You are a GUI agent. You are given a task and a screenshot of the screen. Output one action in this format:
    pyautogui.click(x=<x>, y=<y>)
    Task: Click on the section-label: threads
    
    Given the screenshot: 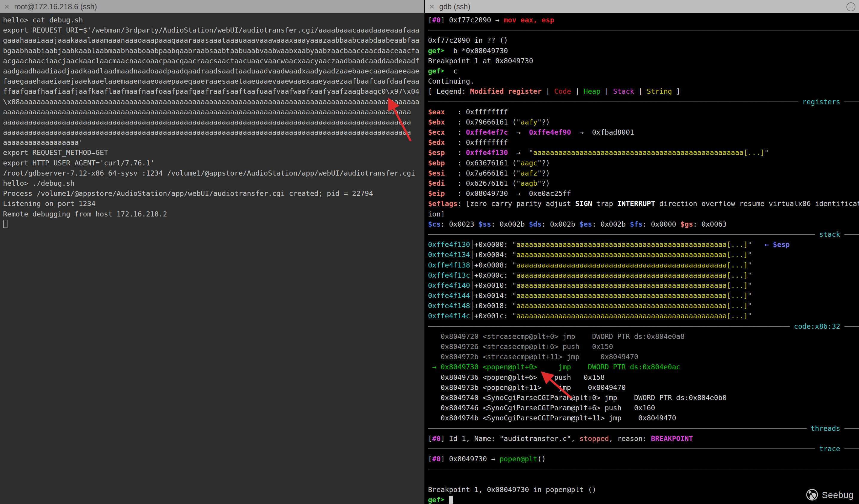 What is the action you would take?
    pyautogui.click(x=826, y=429)
    